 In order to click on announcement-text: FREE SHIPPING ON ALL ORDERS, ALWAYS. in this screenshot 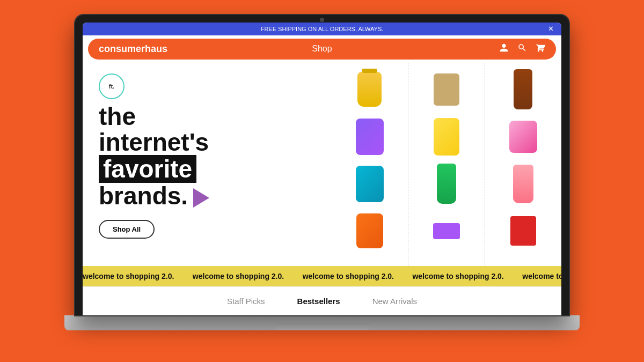, I will do `click(322, 29)`.